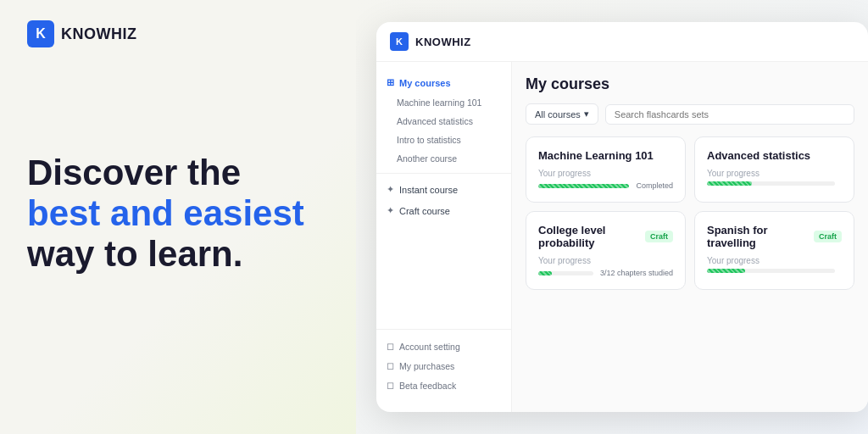  I want to click on sidebar-nav-section: ⊞ My courses Machine learning 101 Advanc…, so click(444, 200).